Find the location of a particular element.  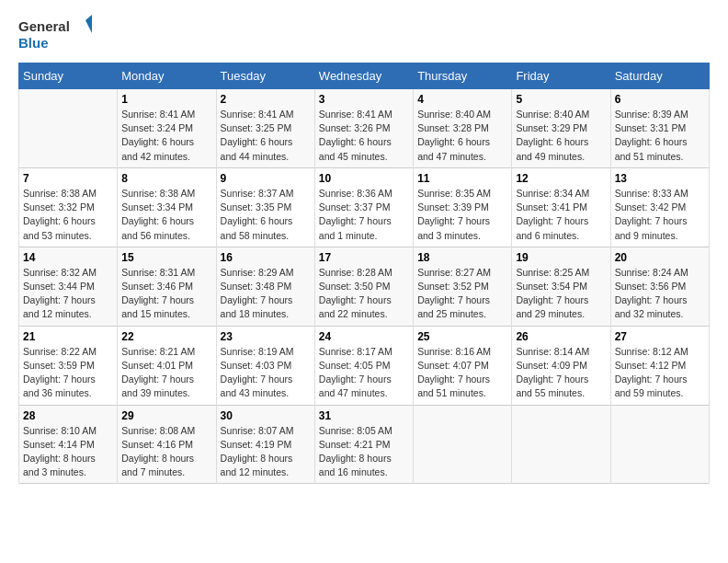

day-number: 15 is located at coordinates (166, 258).